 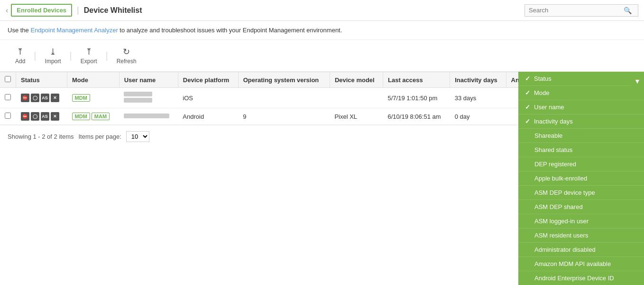 I want to click on per-page-select: 10 25 50, so click(x=138, y=137).